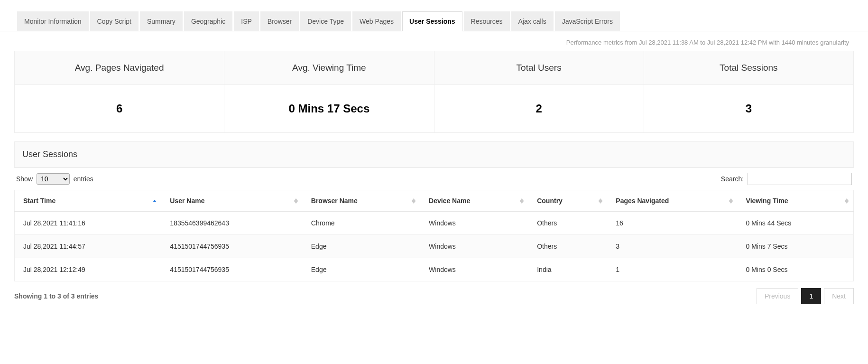 The image size is (868, 364). Describe the element at coordinates (532, 21) in the screenshot. I see `tab-ajax-calls: Ajax calls` at that location.